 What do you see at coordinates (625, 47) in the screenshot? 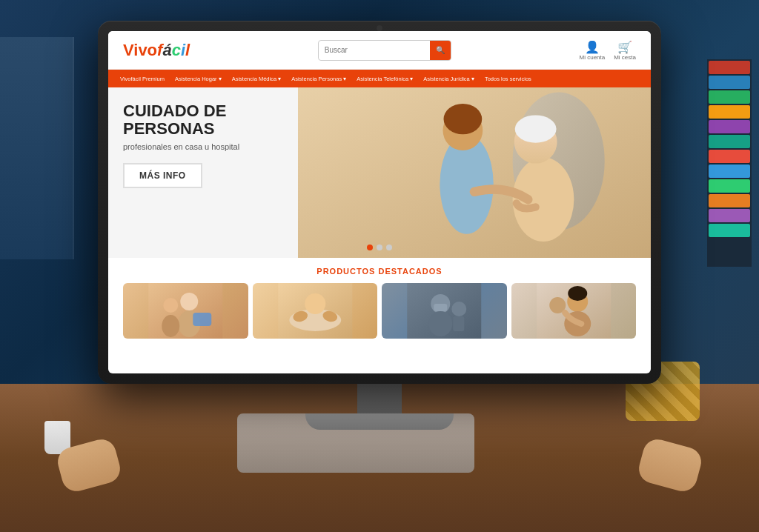
I see `cart-icon: 🛒` at bounding box center [625, 47].